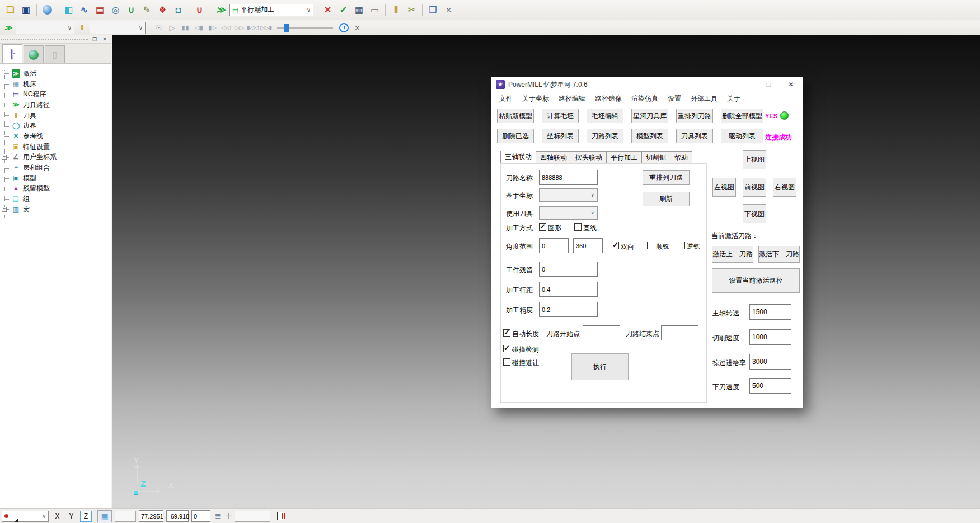 This screenshot has width=980, height=523. I want to click on delete-all-models-button: 删除全部模型, so click(742, 116).